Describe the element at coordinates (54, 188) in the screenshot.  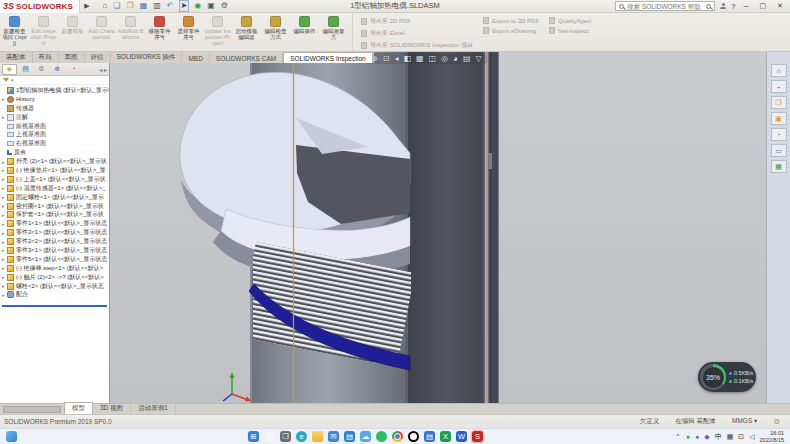
I see `tree-item: ▸ (-) 温度传感器<1> (默认<<默认>_` at that location.